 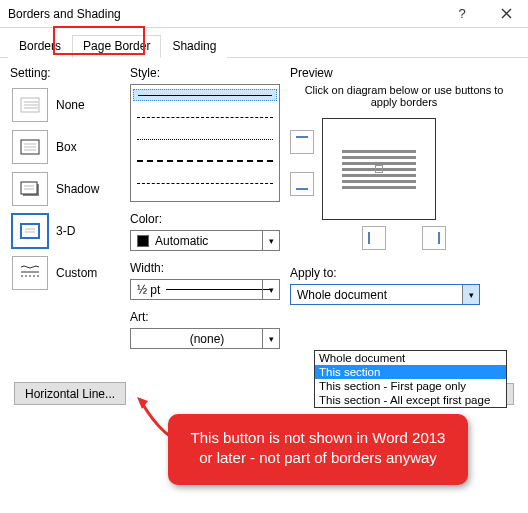 What do you see at coordinates (65, 273) in the screenshot?
I see `setting-custom: Custom` at bounding box center [65, 273].